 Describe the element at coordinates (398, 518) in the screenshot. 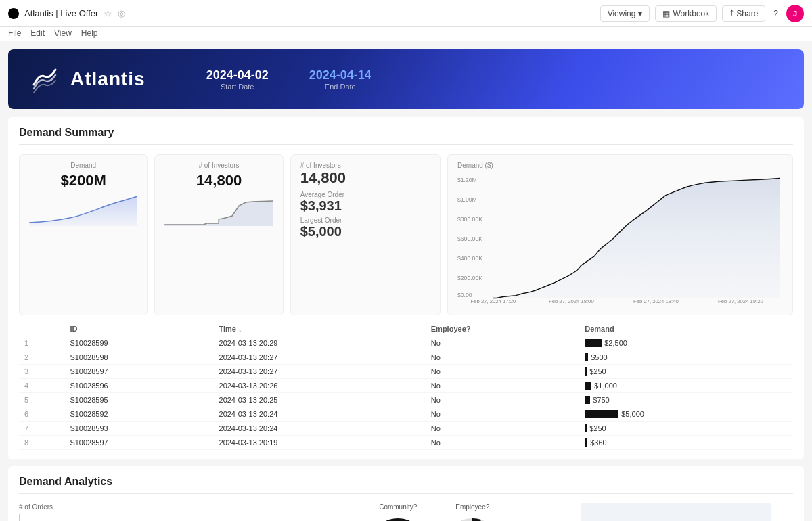

I see `community-donut-svg` at that location.